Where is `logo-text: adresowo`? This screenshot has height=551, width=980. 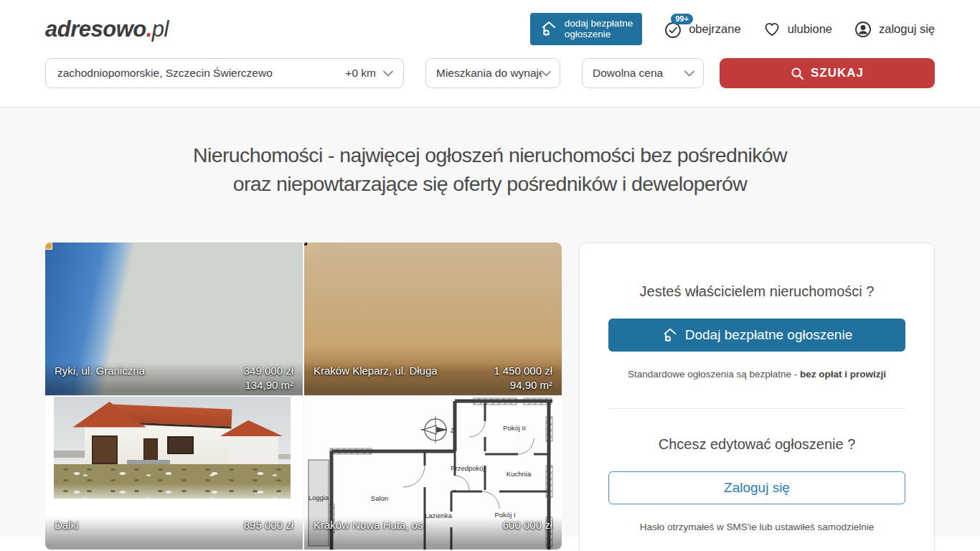
logo-text: adresowo is located at coordinates (96, 29).